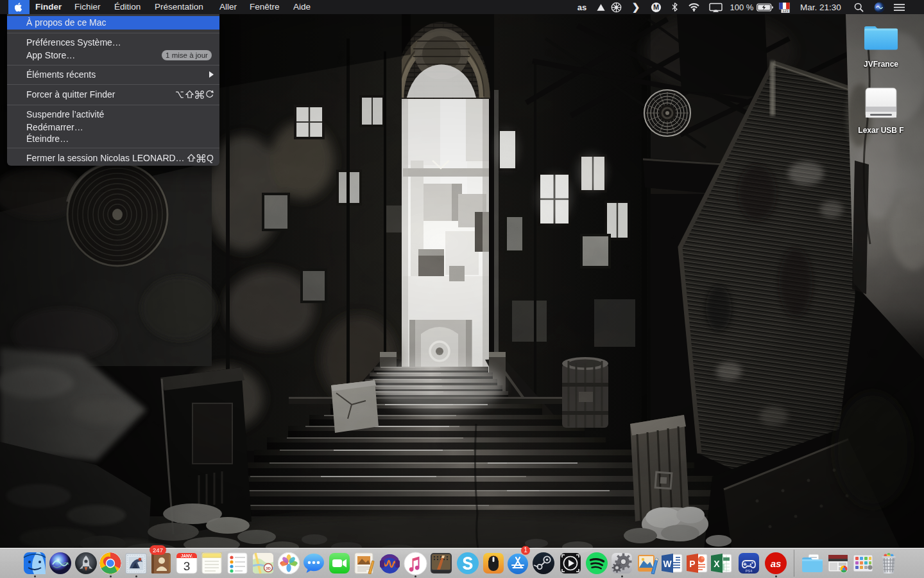  Describe the element at coordinates (187, 566) in the screenshot. I see `svg-text: 3` at that location.